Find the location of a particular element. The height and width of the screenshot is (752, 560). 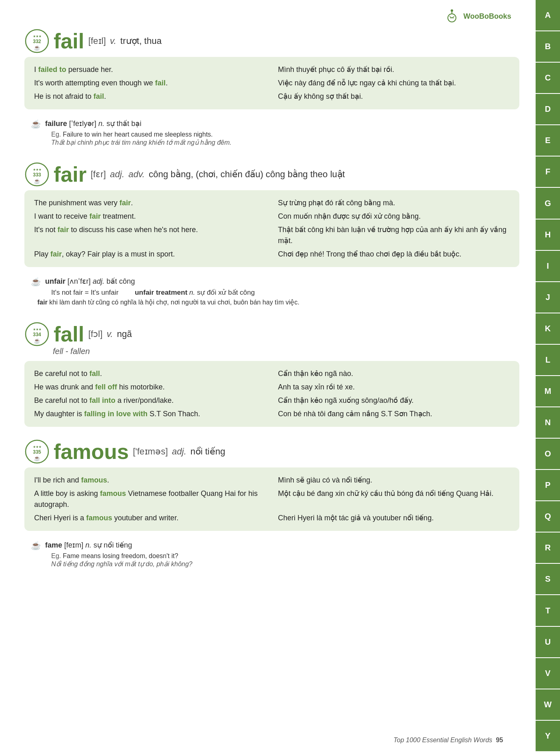

sidebar-letter-n: N is located at coordinates (548, 423).